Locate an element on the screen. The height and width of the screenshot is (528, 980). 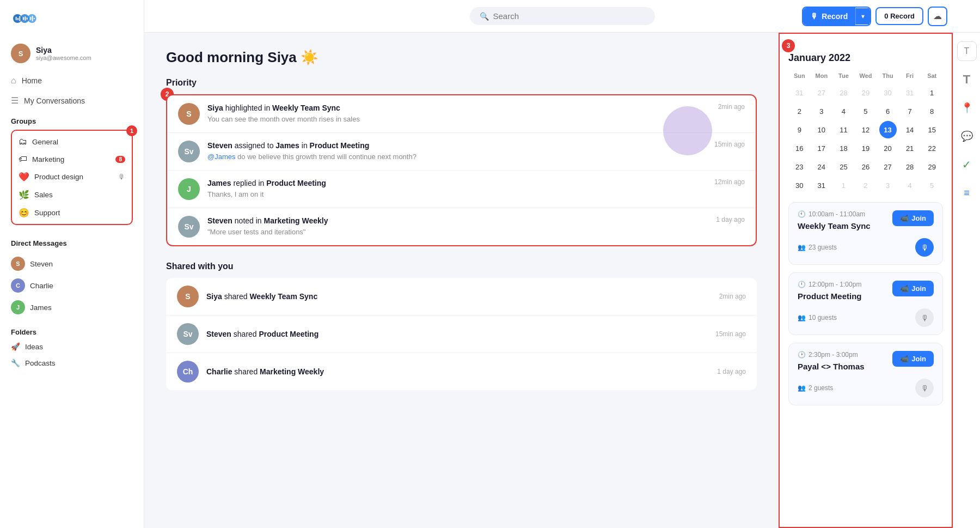
activity-subtitle-4: "More user tests and iterations" is located at coordinates (455, 232).